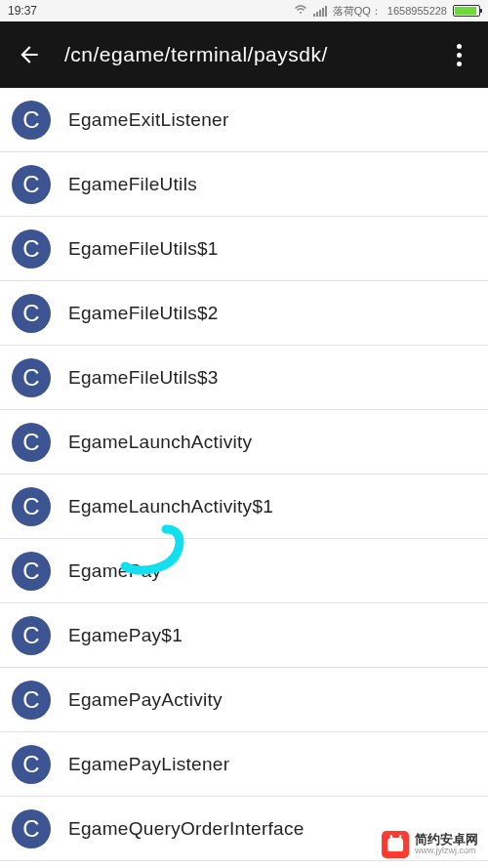 The width and height of the screenshot is (488, 868). What do you see at coordinates (244, 636) in the screenshot?
I see `list-item: CEgamePay$1` at bounding box center [244, 636].